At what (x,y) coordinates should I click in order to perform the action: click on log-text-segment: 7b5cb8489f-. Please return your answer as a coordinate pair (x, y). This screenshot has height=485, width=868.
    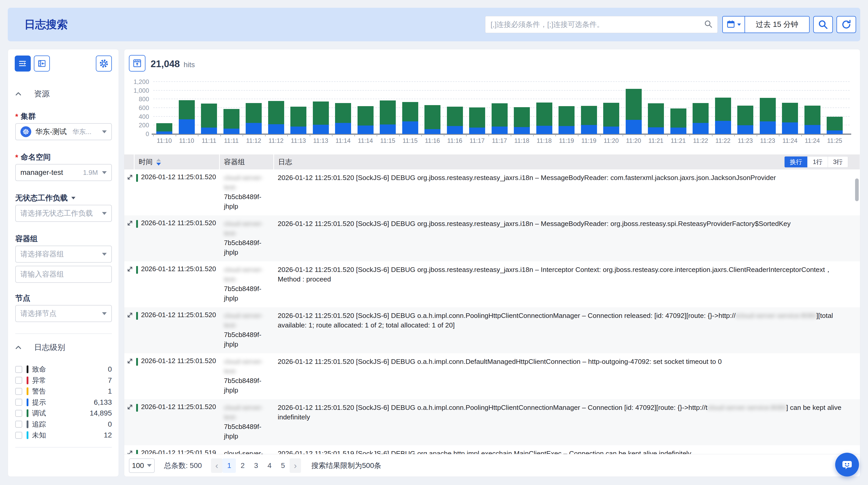
    Looking at the image, I should click on (243, 426).